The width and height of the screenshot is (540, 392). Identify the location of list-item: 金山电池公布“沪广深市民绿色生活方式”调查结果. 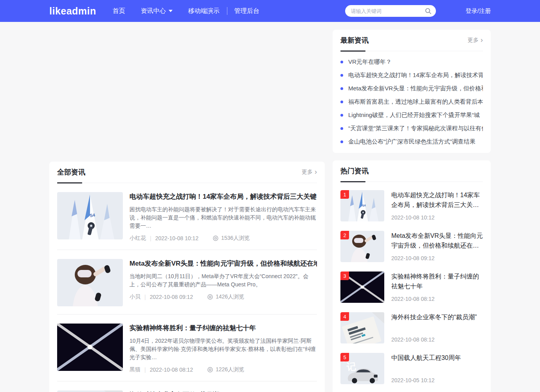
(412, 142).